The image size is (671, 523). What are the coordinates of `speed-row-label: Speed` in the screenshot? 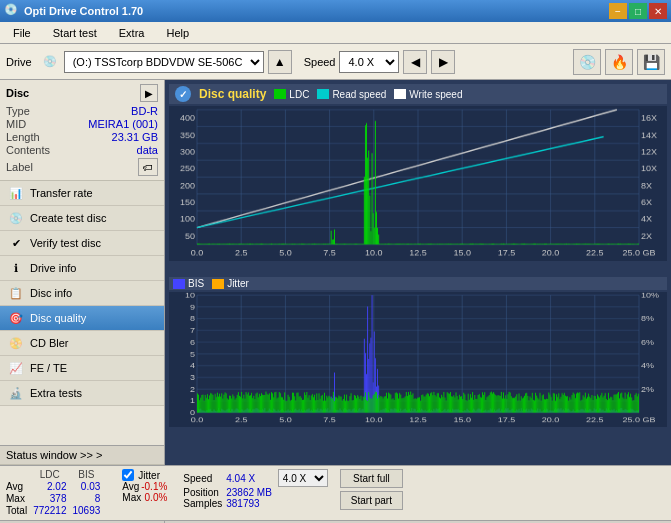 It's located at (202, 478).